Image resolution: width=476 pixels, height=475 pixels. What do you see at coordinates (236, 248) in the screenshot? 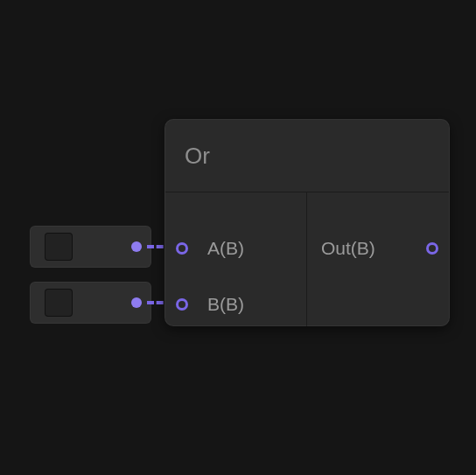
I see `input-row-a: A(B)` at bounding box center [236, 248].